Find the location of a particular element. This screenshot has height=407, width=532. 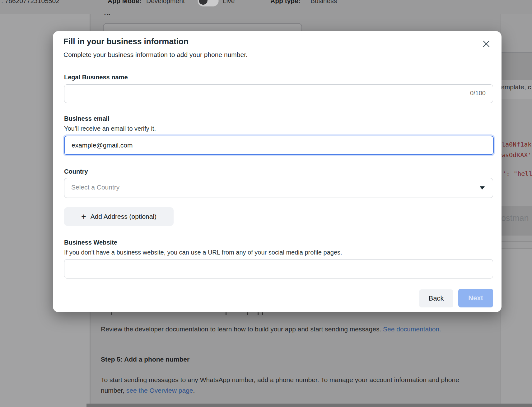

step5-heading: Step 5: Add a phone number is located at coordinates (145, 359).